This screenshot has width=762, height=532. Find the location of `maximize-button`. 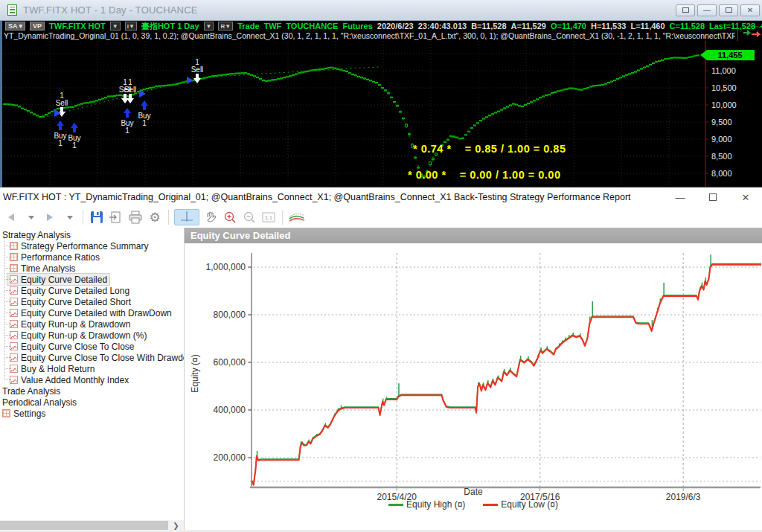

maximize-button is located at coordinates (729, 10).